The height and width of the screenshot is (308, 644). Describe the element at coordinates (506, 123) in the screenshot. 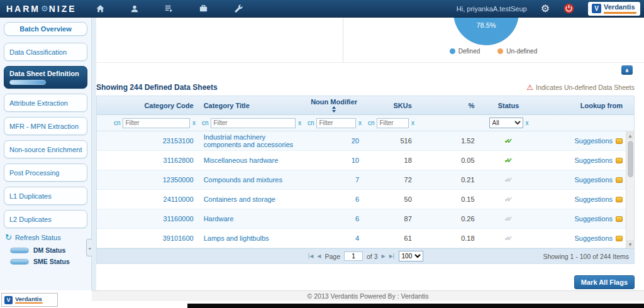

I see `status-filter-select: All` at that location.